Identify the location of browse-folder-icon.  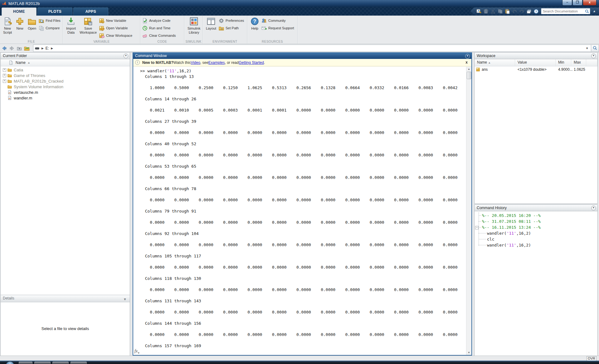
(27, 48).